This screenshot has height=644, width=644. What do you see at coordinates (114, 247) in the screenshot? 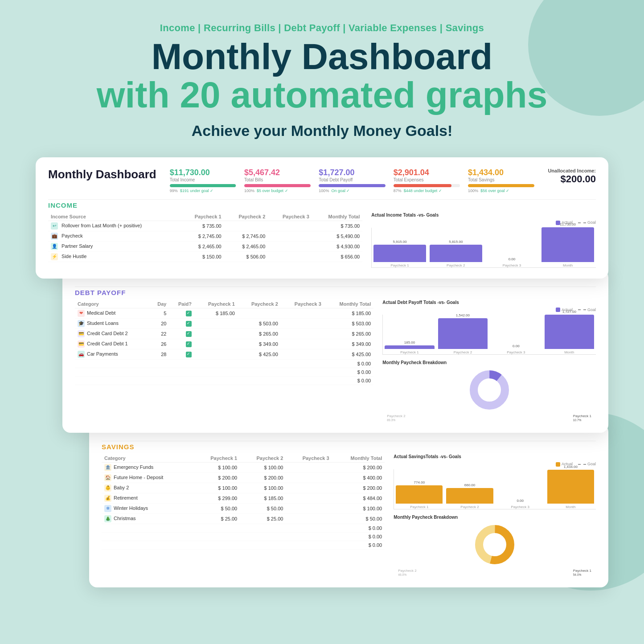
I see `income-row-source: 👤 Partner Salary` at bounding box center [114, 247].